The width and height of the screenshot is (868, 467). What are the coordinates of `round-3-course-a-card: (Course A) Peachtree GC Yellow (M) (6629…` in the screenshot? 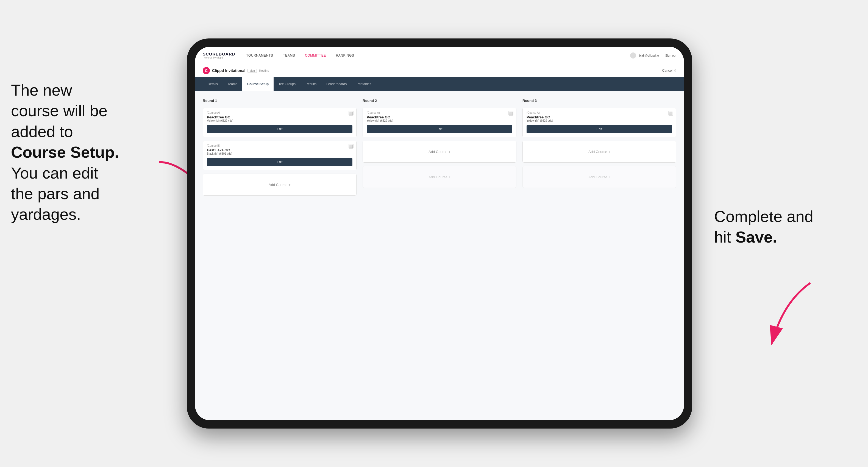 It's located at (599, 123).